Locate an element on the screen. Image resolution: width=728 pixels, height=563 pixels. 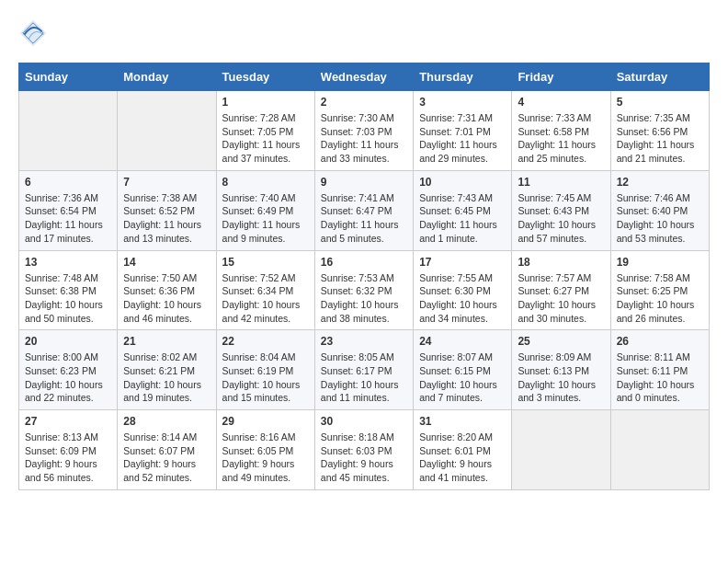
day-info: Sunrise: 7:52 AM Sunset: 6:34 PM Dayligh… is located at coordinates (266, 298).